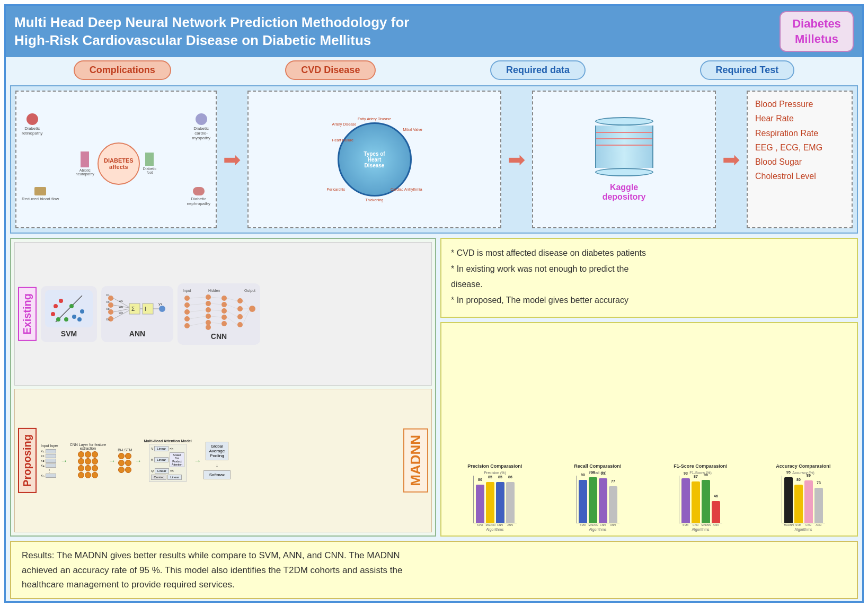  What do you see at coordinates (434, 570) in the screenshot?
I see `results-bar: Results: The MADNN gives better results …` at bounding box center [434, 570].